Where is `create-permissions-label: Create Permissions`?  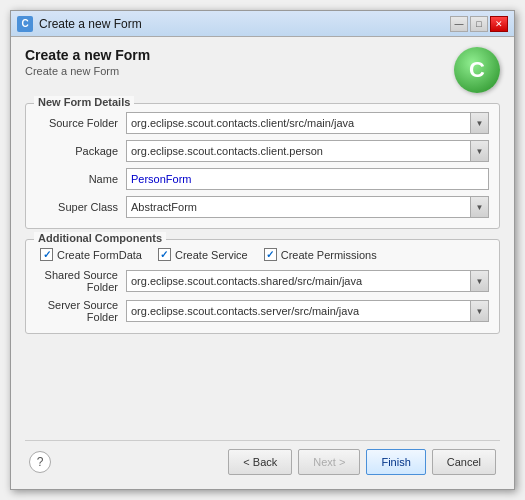 create-permissions-label: Create Permissions is located at coordinates (329, 255).